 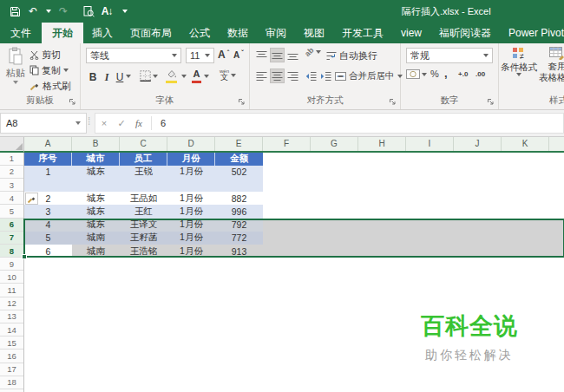 I want to click on font-name-select: 等线, so click(x=134, y=56).